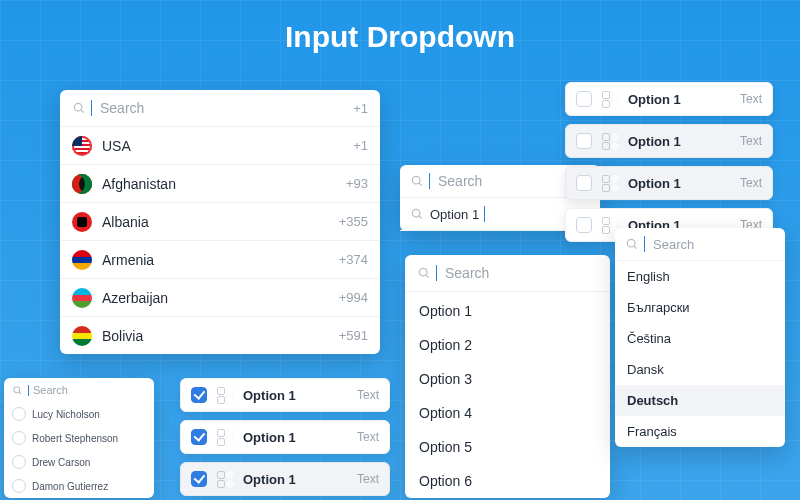 The image size is (800, 500). What do you see at coordinates (700, 308) in the screenshot?
I see `lang-item: Български` at bounding box center [700, 308].